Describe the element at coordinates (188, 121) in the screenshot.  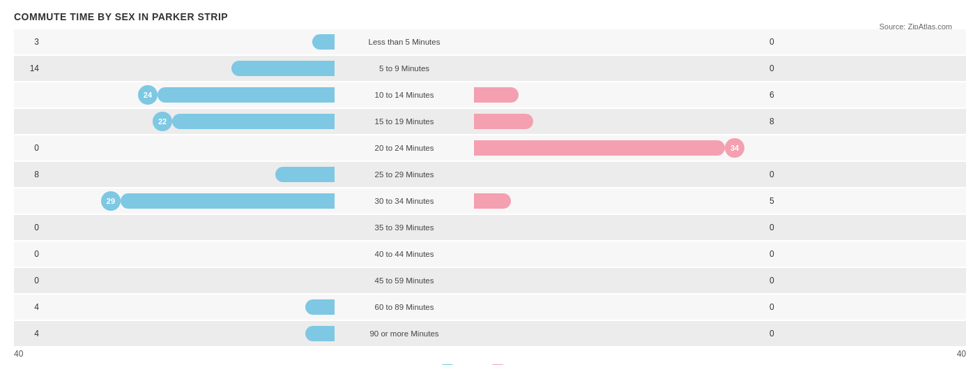
I see `male-bar-container: 22` at that location.